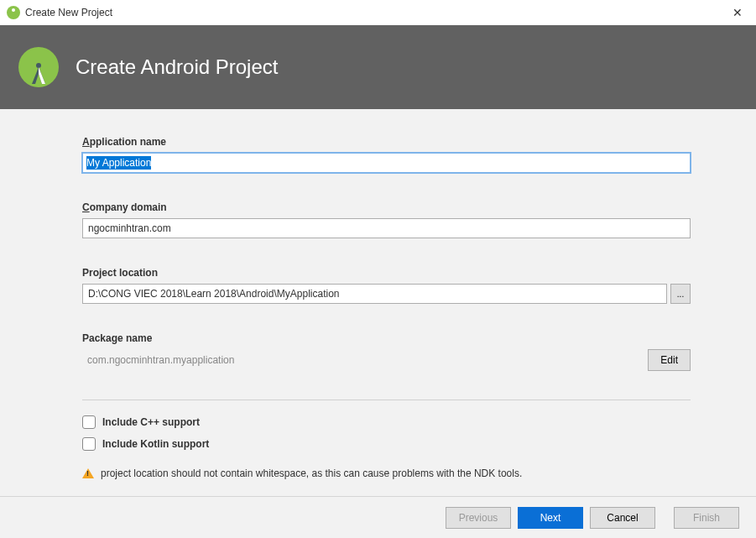  I want to click on android-studio-icon, so click(13, 13).